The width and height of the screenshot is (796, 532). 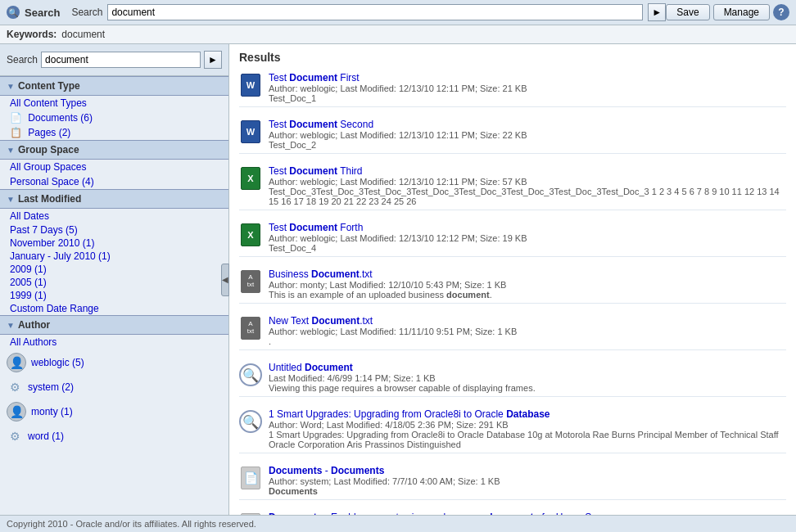 I want to click on result-content-5: Business Document.txt Author: monty; Las…, so click(x=527, y=284).